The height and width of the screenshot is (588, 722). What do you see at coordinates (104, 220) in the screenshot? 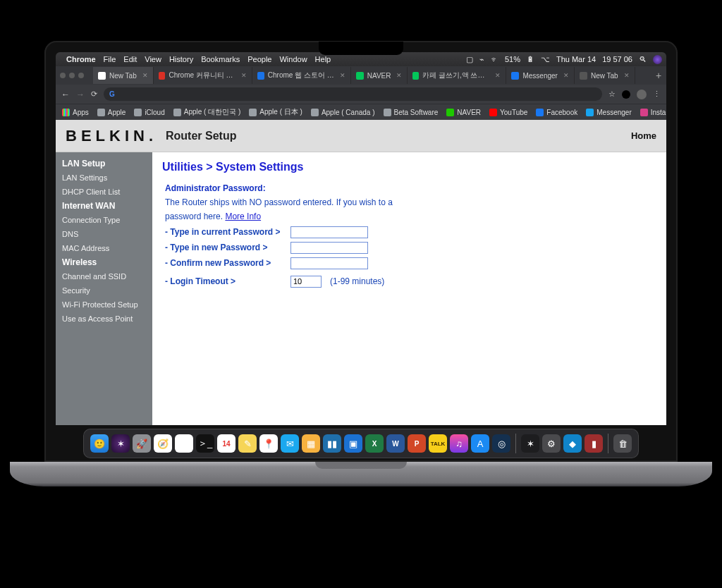
I see `sidebar-item: Connection Type` at bounding box center [104, 220].